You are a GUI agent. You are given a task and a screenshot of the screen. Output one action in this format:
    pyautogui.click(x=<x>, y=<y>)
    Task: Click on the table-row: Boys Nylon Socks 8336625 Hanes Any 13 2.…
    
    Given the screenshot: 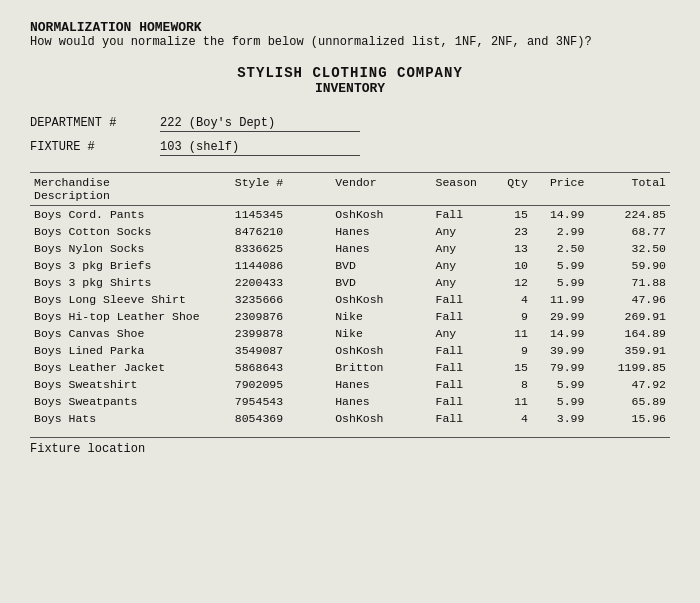 What is the action you would take?
    pyautogui.click(x=350, y=248)
    